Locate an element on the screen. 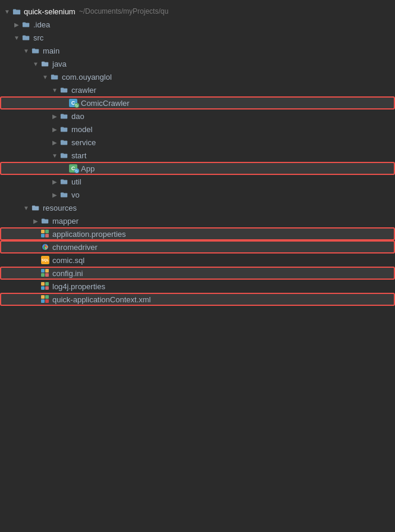  service-label: service is located at coordinates (83, 143).